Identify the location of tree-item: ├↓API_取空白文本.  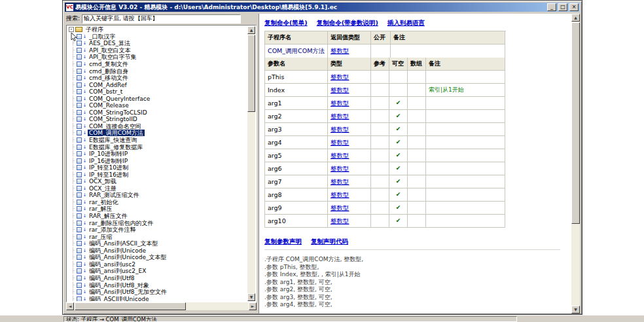
(157, 51).